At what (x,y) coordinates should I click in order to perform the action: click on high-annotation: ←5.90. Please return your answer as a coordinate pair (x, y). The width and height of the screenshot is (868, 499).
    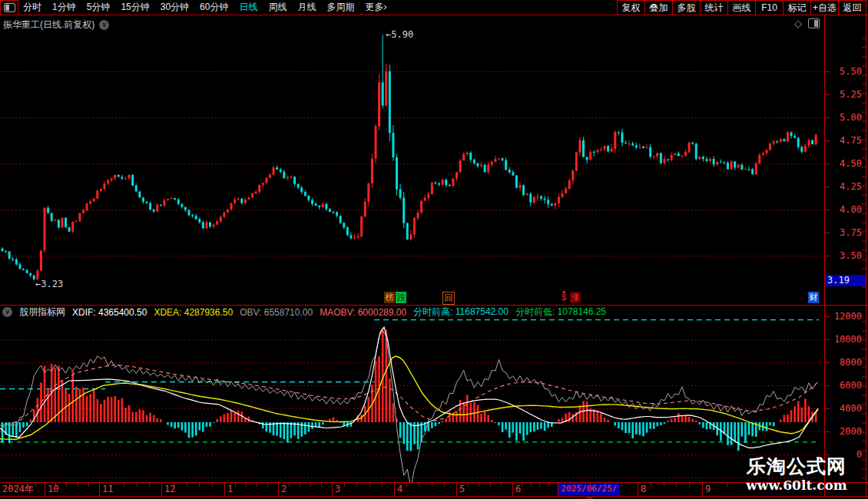
    Looking at the image, I should click on (399, 35).